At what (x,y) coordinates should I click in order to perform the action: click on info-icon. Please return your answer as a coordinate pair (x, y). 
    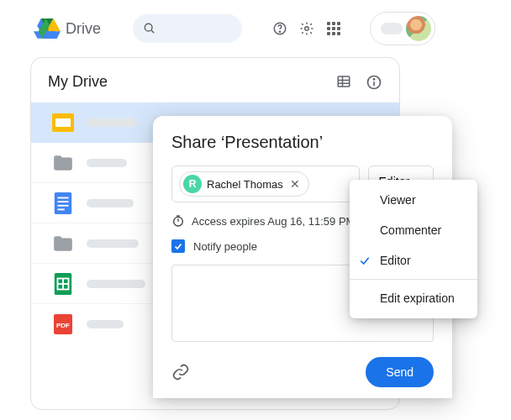
    Looking at the image, I should click on (374, 82).